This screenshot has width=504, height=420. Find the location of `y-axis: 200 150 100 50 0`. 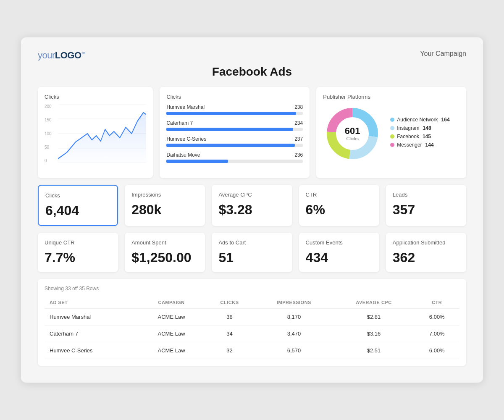

y-axis: 200 150 100 50 0 is located at coordinates (50, 134).